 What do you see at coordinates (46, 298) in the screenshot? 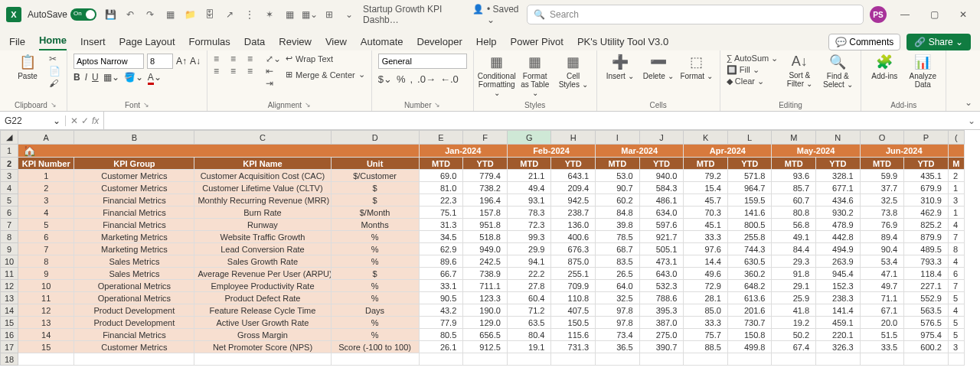
I see `cell: 11` at bounding box center [46, 298].